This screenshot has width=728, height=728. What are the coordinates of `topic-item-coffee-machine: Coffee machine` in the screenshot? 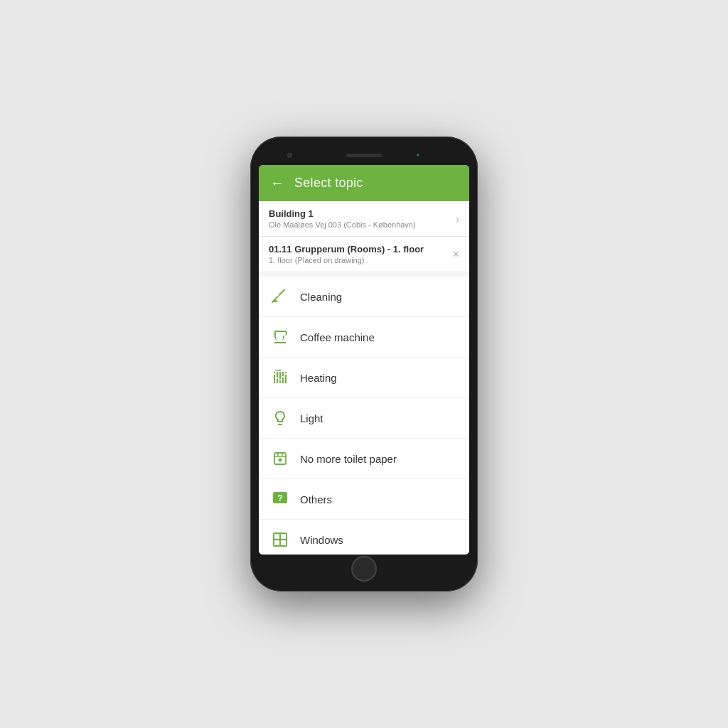 It's located at (364, 337).